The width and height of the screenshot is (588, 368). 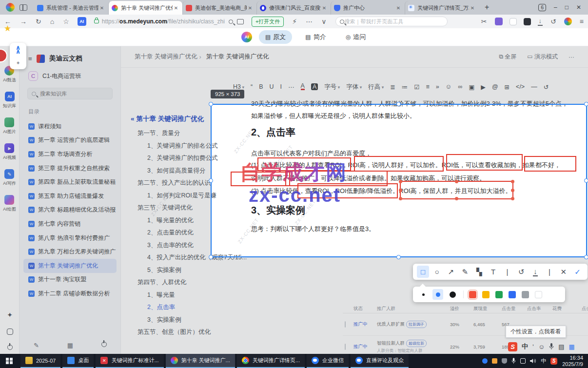 What do you see at coordinates (179, 283) in the screenshot?
I see `toc-entry: 第四节、人群优化` at bounding box center [179, 283].